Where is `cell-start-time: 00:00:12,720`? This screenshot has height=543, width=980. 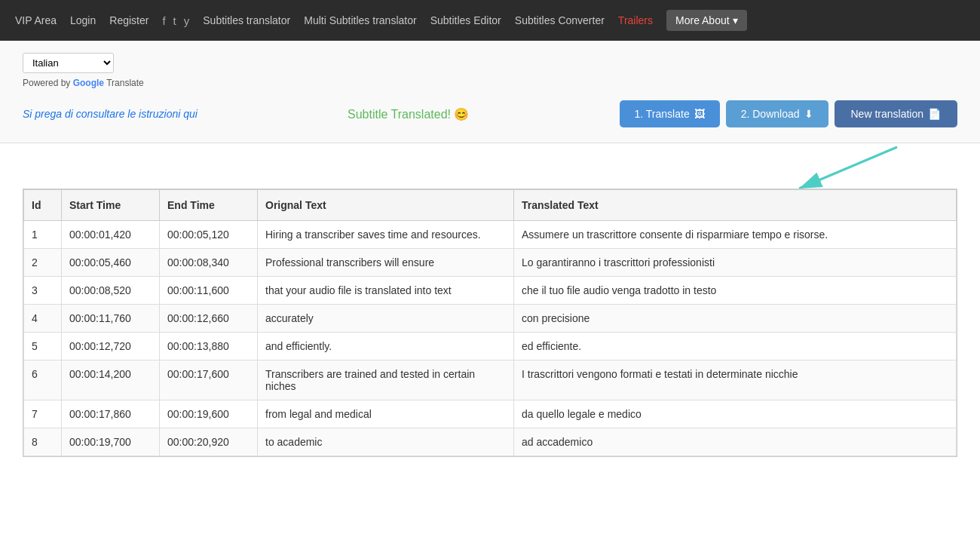 cell-start-time: 00:00:12,720 is located at coordinates (111, 347).